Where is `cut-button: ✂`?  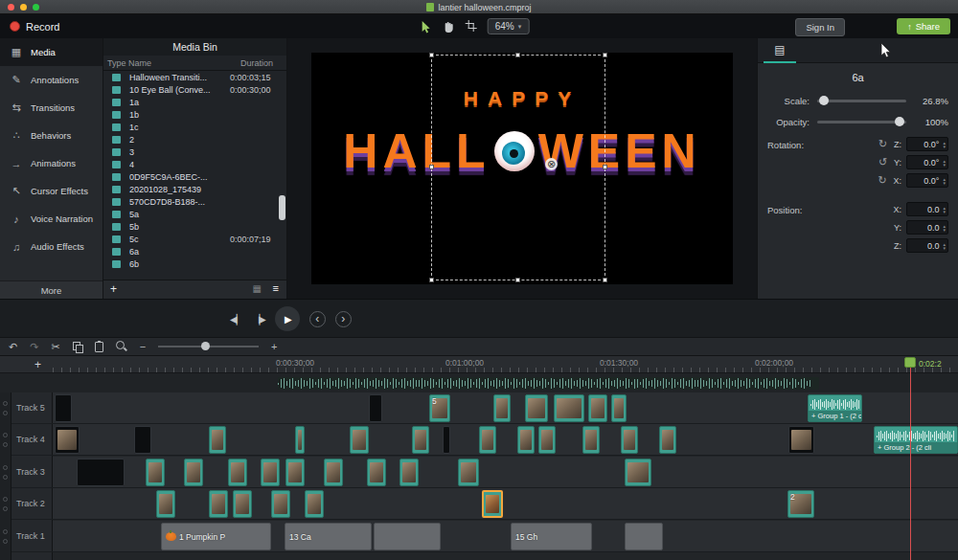
cut-button: ✂ is located at coordinates (56, 347).